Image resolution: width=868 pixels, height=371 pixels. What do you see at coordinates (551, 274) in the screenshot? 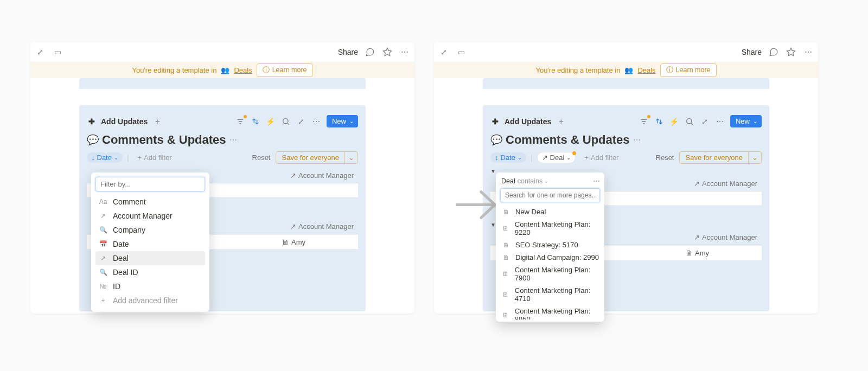
I see `deal-option: 🗎Content Marketing Plan: 7900` at bounding box center [551, 274].